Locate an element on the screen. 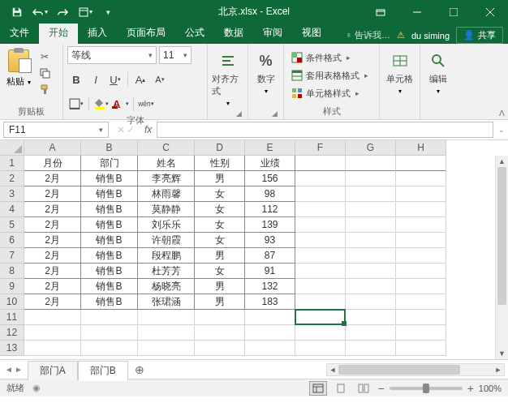 This screenshot has width=508, height=420. font-name-combo: 等线▾ is located at coordinates (112, 55).